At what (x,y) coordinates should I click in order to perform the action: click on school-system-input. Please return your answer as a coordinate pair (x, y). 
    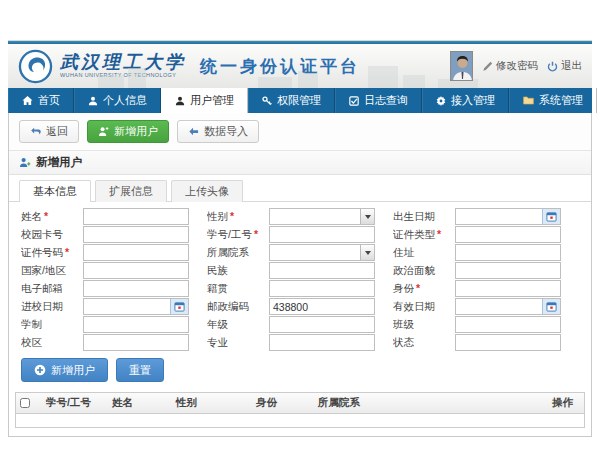
    Looking at the image, I should click on (136, 324).